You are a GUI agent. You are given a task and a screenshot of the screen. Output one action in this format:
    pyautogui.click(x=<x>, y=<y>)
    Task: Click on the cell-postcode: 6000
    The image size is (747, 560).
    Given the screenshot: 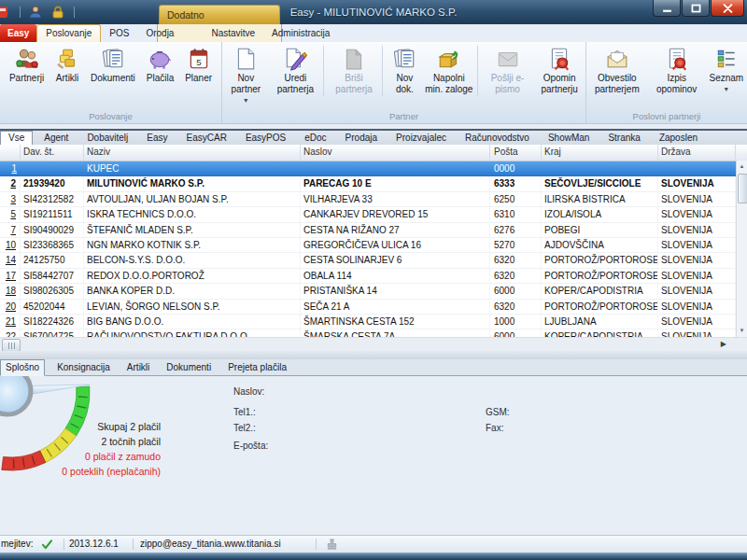 What is the action you would take?
    pyautogui.click(x=515, y=291)
    